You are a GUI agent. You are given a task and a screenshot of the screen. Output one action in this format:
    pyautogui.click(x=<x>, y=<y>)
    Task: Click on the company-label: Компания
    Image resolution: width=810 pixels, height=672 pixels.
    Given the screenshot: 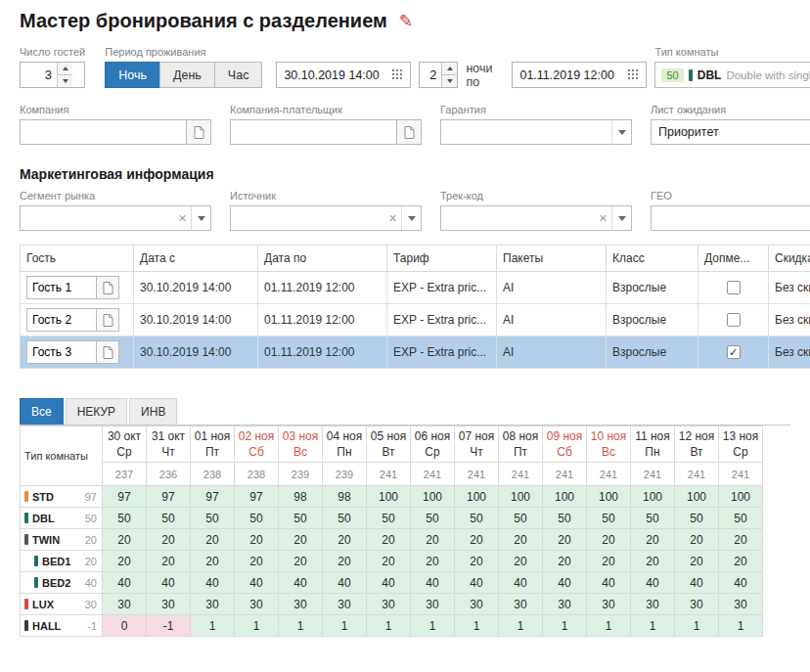 What is the action you would take?
    pyautogui.click(x=115, y=110)
    